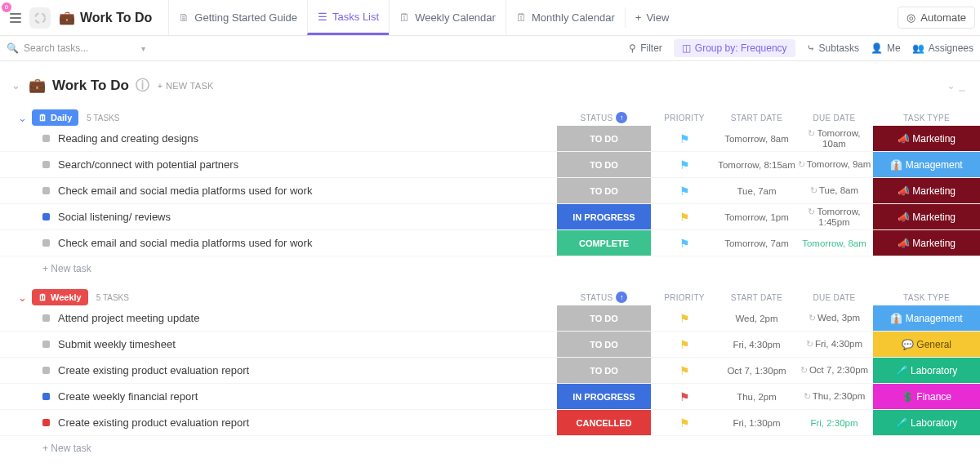 This screenshot has width=980, height=472. Describe the element at coordinates (16, 18) in the screenshot. I see `menu-button` at that location.